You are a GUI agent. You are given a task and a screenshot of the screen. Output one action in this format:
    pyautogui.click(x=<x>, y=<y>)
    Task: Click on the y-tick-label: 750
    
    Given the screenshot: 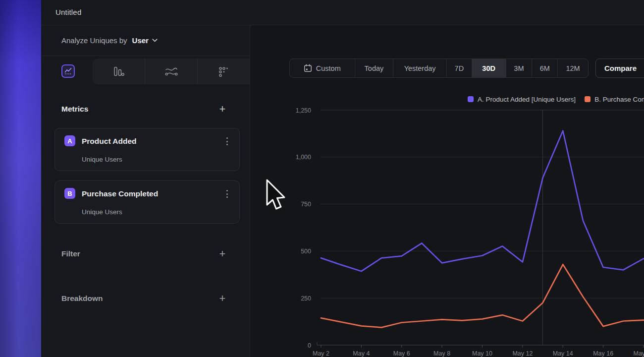 What is the action you would take?
    pyautogui.click(x=306, y=204)
    